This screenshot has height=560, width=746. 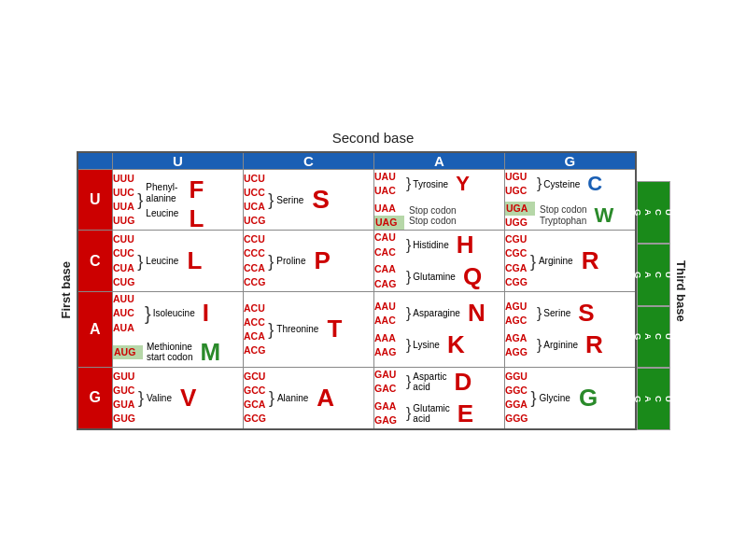 What do you see at coordinates (309, 161) in the screenshot?
I see `col-header-c: C` at bounding box center [309, 161].